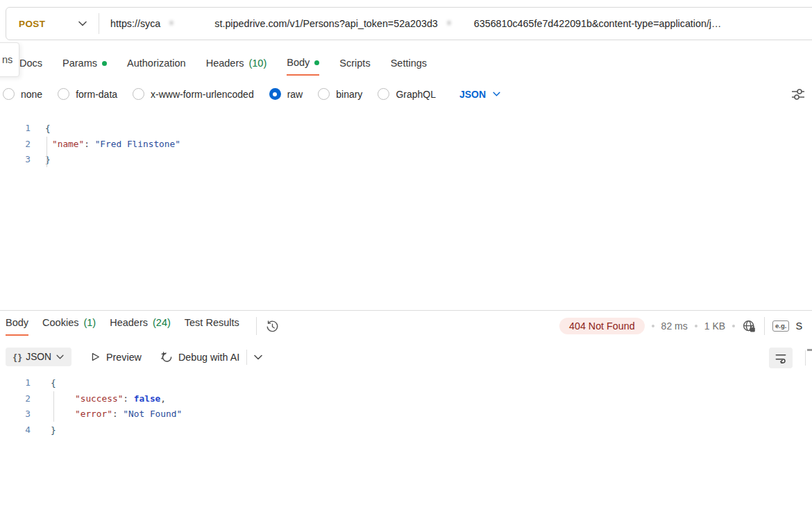 This screenshot has height=505, width=812. I want to click on request-response-divider, so click(406, 311).